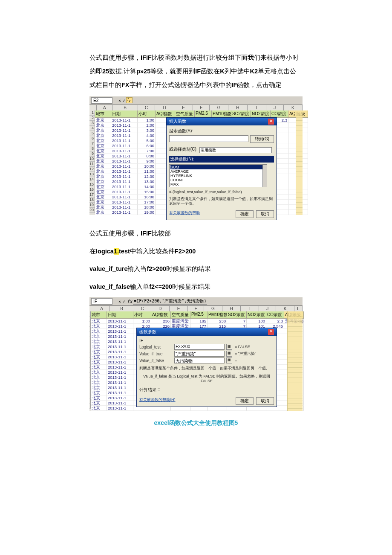 The width and height of the screenshot is (392, 555). What do you see at coordinates (196, 108) in the screenshot?
I see `column-headers: A B C D E F G H I J K` at bounding box center [196, 108].